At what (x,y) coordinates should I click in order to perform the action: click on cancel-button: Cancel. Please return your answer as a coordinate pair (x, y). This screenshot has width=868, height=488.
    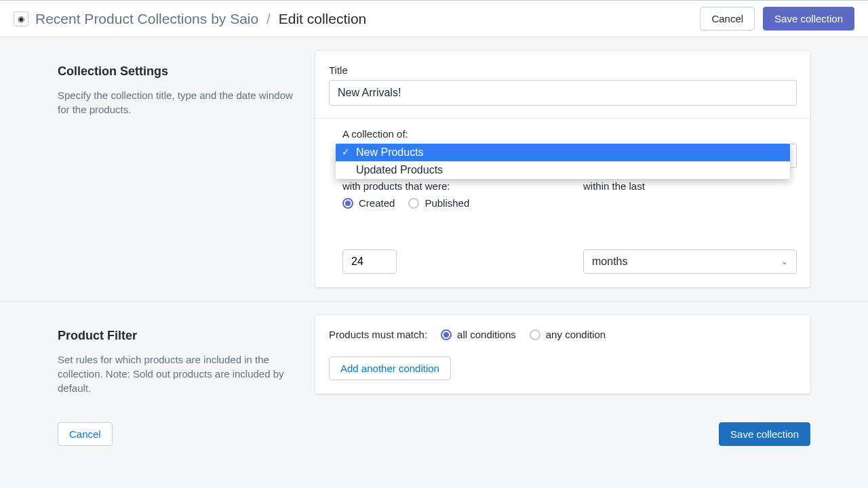
    Looking at the image, I should click on (727, 19).